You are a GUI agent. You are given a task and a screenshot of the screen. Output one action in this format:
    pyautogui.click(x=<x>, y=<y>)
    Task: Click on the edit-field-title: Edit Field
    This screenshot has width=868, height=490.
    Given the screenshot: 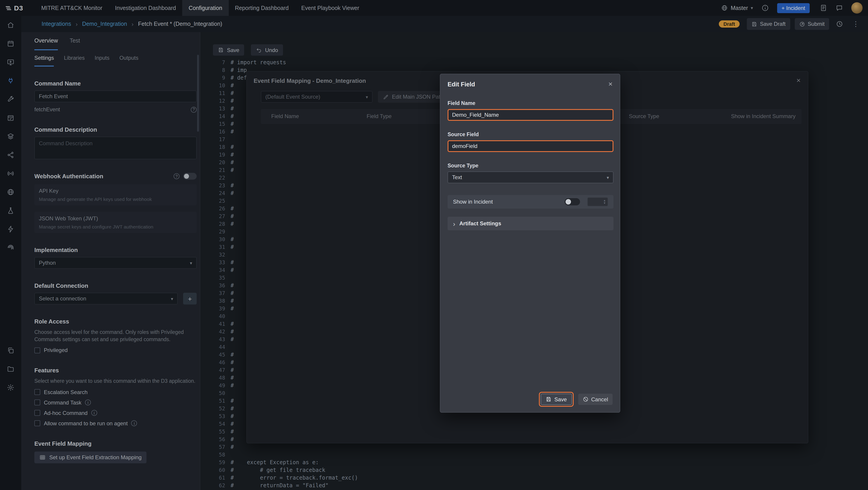 What is the action you would take?
    pyautogui.click(x=461, y=84)
    